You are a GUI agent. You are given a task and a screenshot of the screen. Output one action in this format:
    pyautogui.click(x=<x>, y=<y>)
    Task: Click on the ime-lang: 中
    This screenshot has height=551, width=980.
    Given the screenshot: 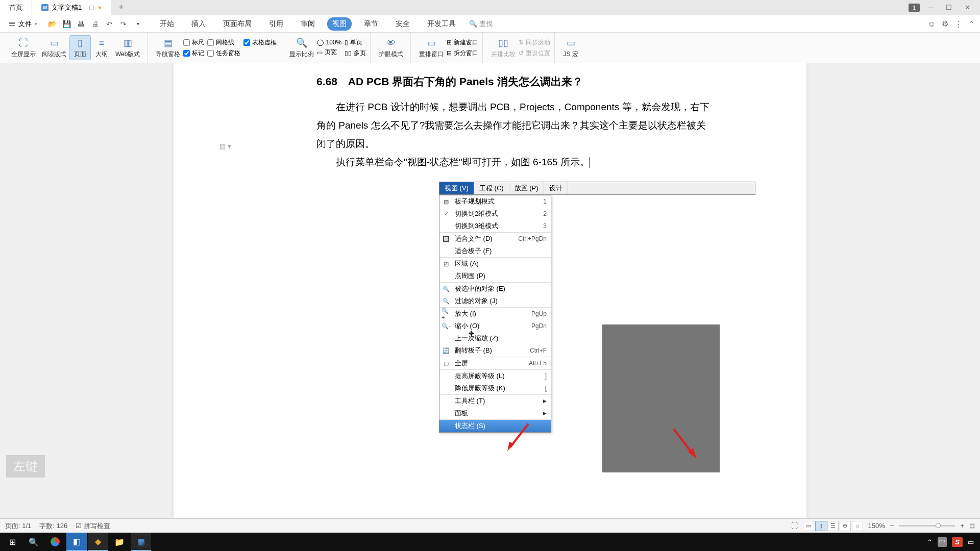 What is the action you would take?
    pyautogui.click(x=942, y=542)
    